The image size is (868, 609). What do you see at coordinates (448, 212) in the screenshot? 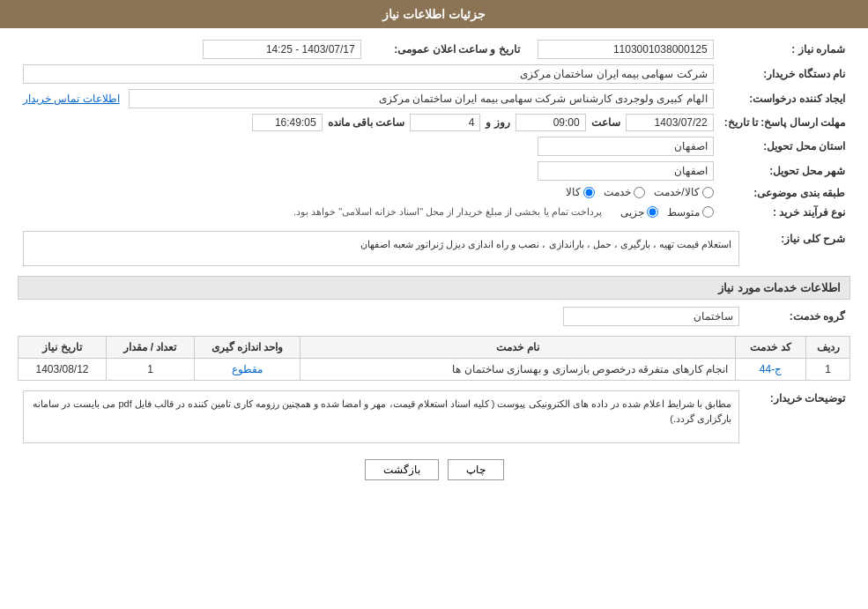
I see `process-note: پرداخت تمام یا بخشی از مبلغ خریدار از مح…` at bounding box center [448, 212].